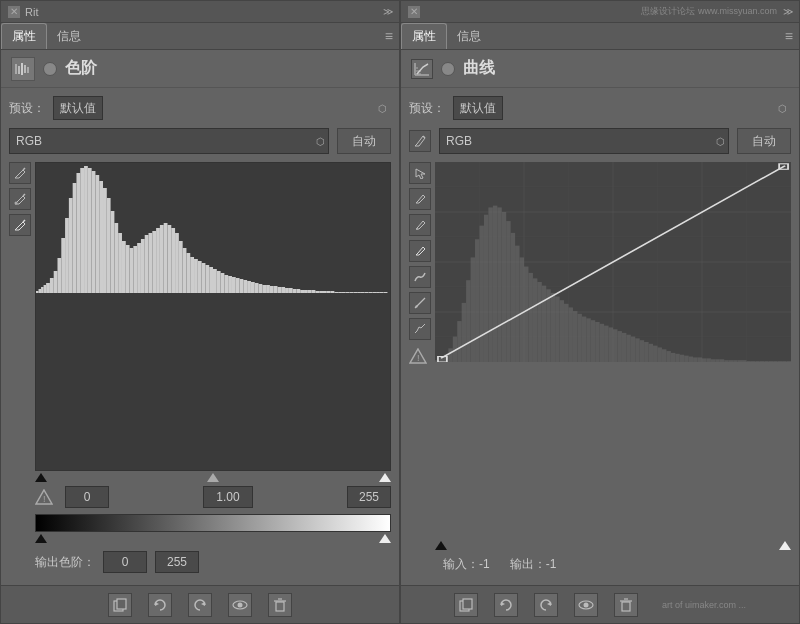 This screenshot has height=624, width=800. Describe the element at coordinates (584, 141) in the screenshot. I see `right-channel-select-wrapper: RGB 红 绿 蓝` at that location.